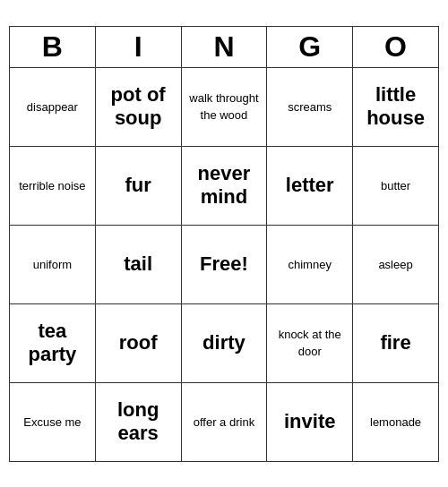  Describe the element at coordinates (310, 107) in the screenshot. I see `cell-text: screams` at that location.